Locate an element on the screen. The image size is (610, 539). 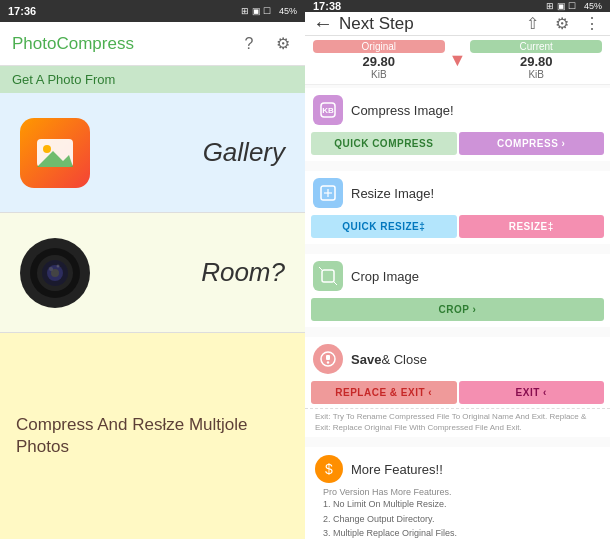
time-right: 17:38 is located at coordinates (327, 6).